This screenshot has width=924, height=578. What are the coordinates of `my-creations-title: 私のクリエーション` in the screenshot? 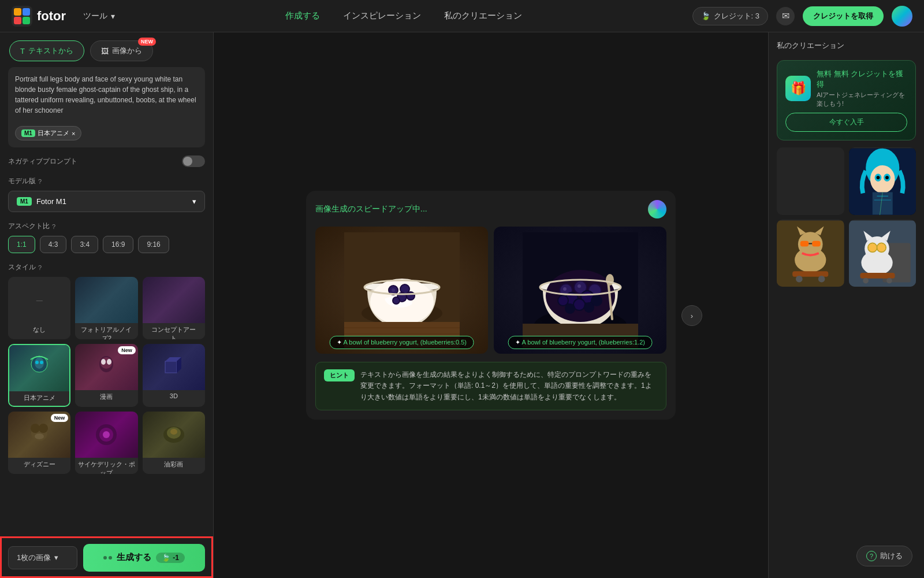 It's located at (847, 46).